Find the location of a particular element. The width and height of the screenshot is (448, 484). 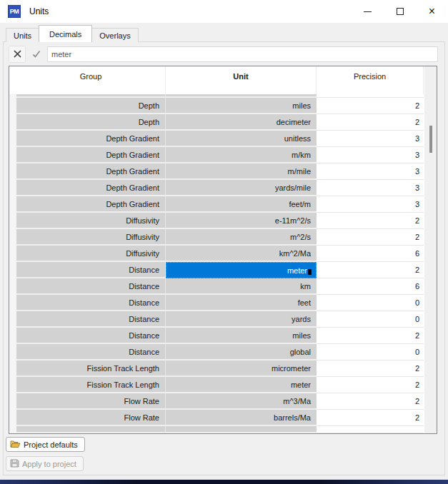

tab-overlays: Overlays is located at coordinates (114, 35).